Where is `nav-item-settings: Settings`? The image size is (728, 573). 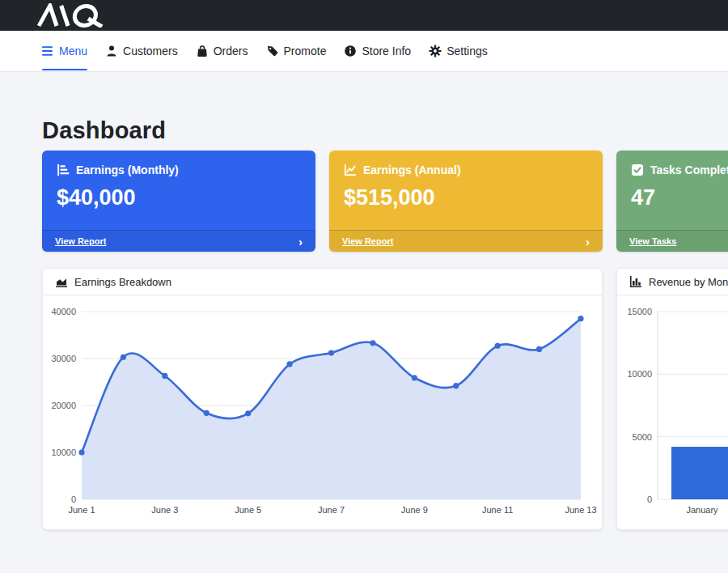
nav-item-settings: Settings is located at coordinates (458, 51).